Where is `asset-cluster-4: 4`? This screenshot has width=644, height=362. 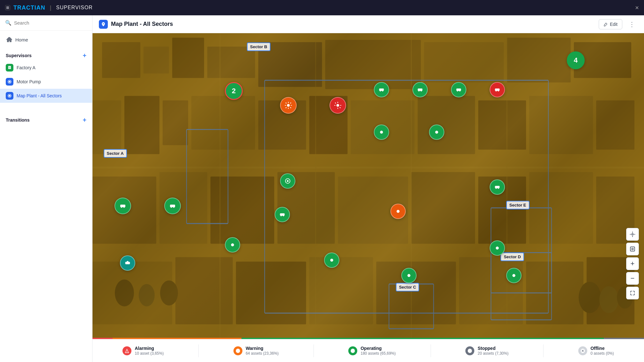
asset-cluster-4: 4 is located at coordinates (576, 60).